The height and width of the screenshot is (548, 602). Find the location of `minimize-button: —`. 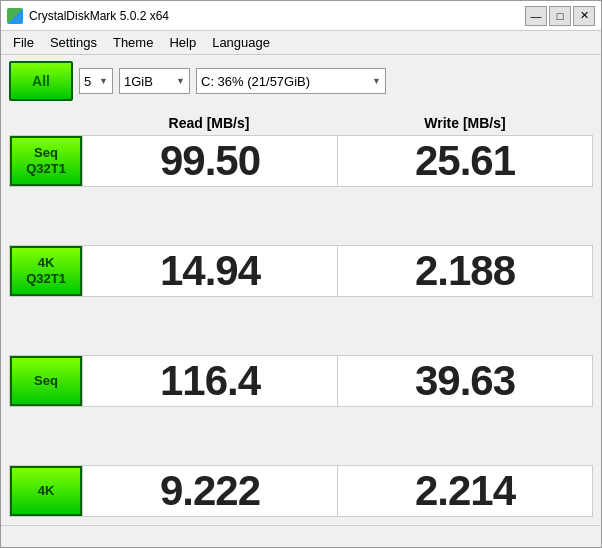

minimize-button: — is located at coordinates (536, 16).